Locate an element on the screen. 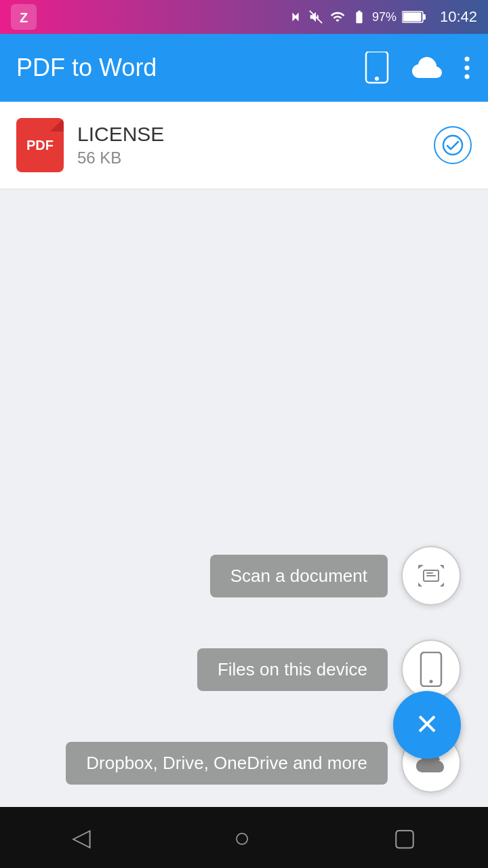 The height and width of the screenshot is (868, 488). phone-icon is located at coordinates (377, 68).